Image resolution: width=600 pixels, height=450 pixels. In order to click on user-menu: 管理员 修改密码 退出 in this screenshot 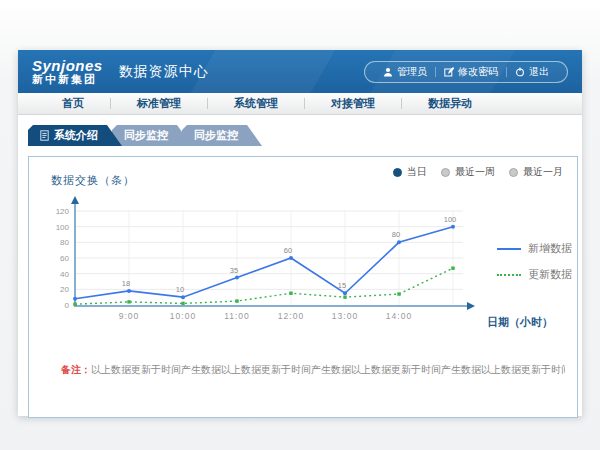, I will do `click(466, 72)`.